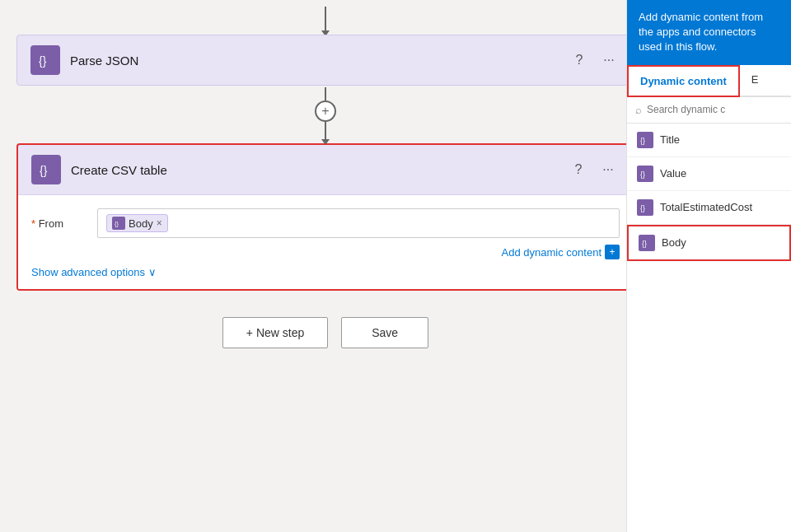 The height and width of the screenshot is (532, 791). Describe the element at coordinates (612, 252) in the screenshot. I see `add-dynamic-plus-icon: +` at that location.